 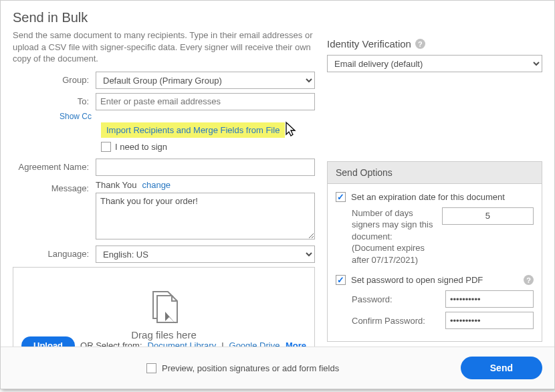 I want to click on password-label: Set password to open signed PDF, so click(x=417, y=280).